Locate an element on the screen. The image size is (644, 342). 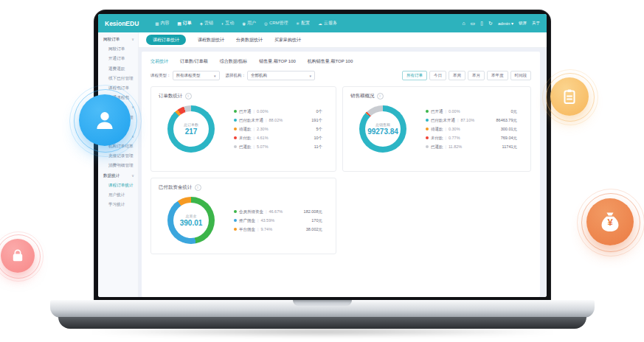
tab: 分类数据统计 is located at coordinates (249, 40).